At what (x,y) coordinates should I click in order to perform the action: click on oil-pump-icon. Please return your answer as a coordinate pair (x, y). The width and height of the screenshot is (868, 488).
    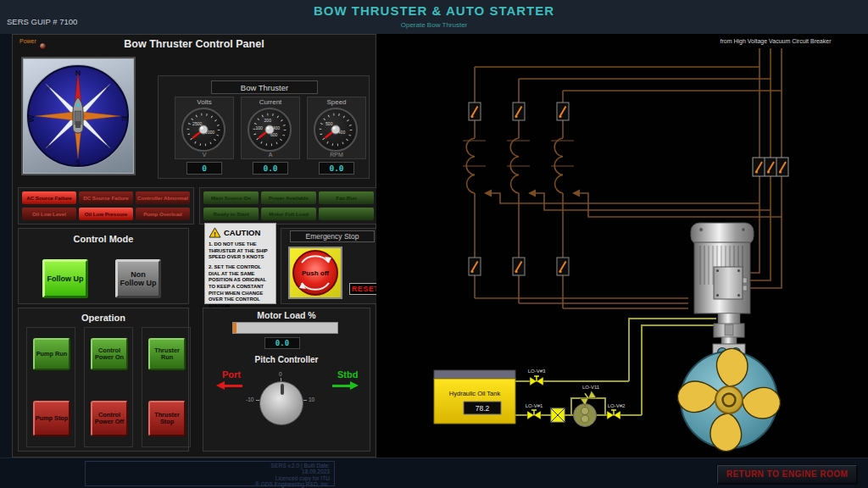
    Looking at the image, I should click on (585, 415).